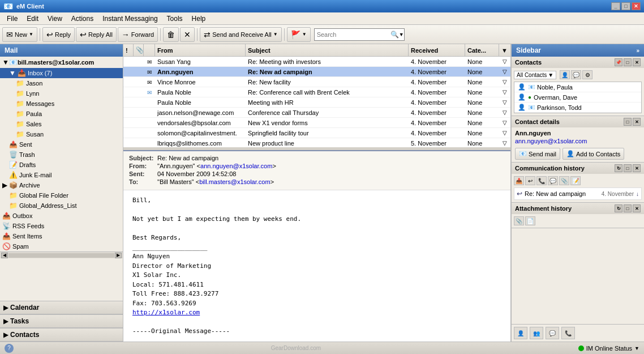 This screenshot has height=354, width=644. What do you see at coordinates (638, 51) in the screenshot?
I see `sidebar-expand-btn: »` at bounding box center [638, 51].